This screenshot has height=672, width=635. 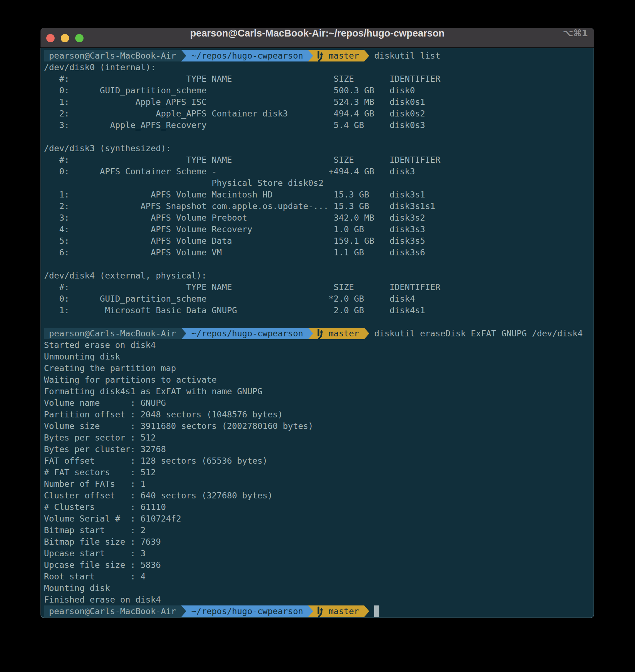 I want to click on terminal-output-line: Creating the partition map, so click(x=319, y=368).